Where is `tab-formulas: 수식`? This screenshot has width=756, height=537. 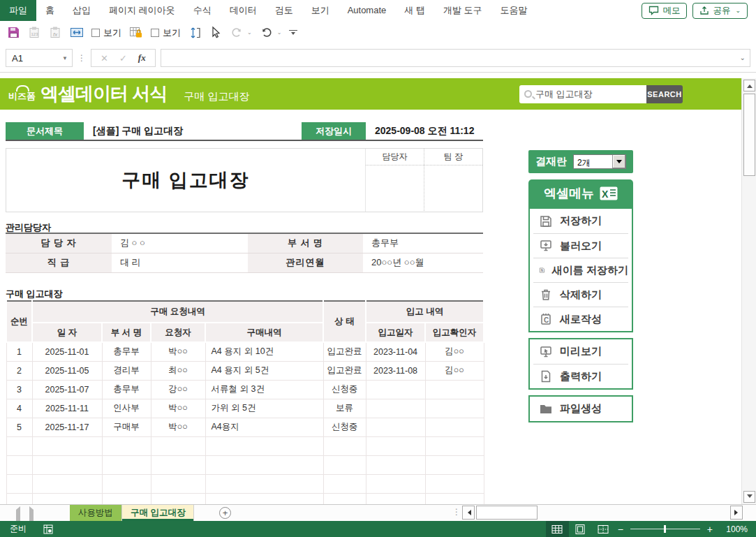
tab-formulas: 수식 is located at coordinates (202, 10).